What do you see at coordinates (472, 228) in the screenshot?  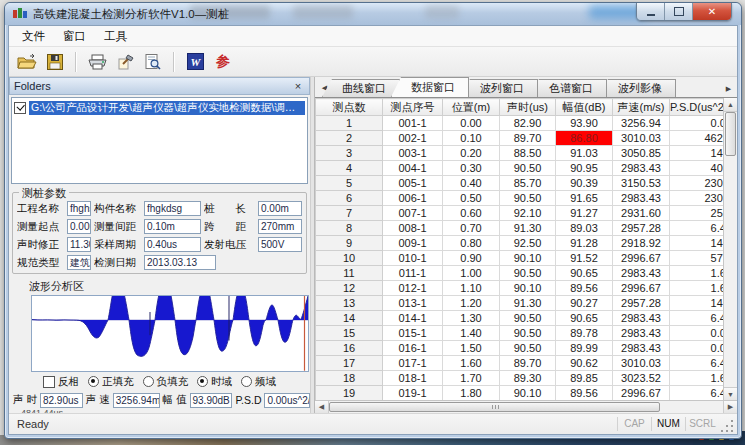 I see `table-cell: 0.70` at bounding box center [472, 228].